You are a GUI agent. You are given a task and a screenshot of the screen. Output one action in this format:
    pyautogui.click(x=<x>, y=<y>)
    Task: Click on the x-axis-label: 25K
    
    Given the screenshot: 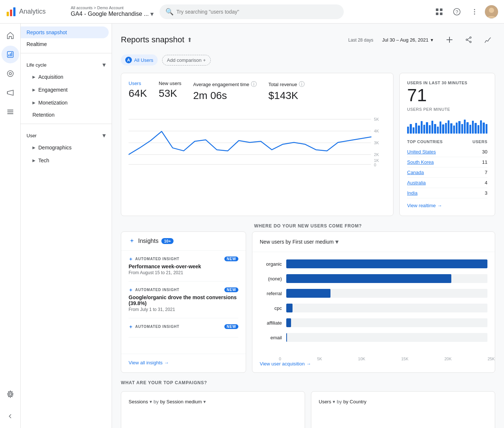 What is the action you would take?
    pyautogui.click(x=491, y=359)
    